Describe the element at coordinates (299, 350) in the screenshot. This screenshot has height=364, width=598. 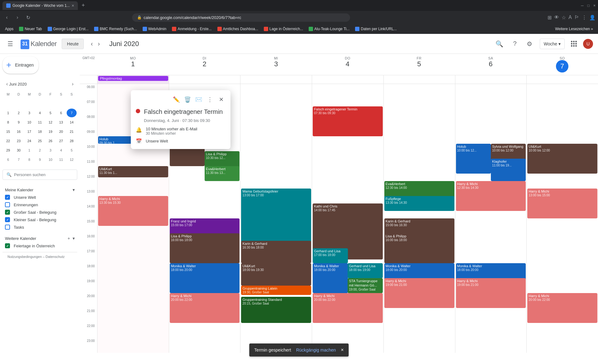
I see `toast-notification: Termin gespeichert Rückgängig machen ×` at that location.